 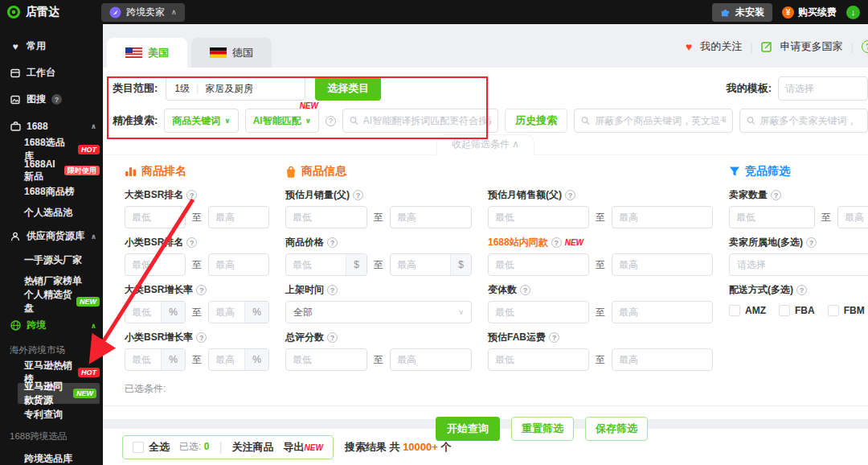 I want to click on apply-more-countries-link: 申请更多国家, so click(x=812, y=47).